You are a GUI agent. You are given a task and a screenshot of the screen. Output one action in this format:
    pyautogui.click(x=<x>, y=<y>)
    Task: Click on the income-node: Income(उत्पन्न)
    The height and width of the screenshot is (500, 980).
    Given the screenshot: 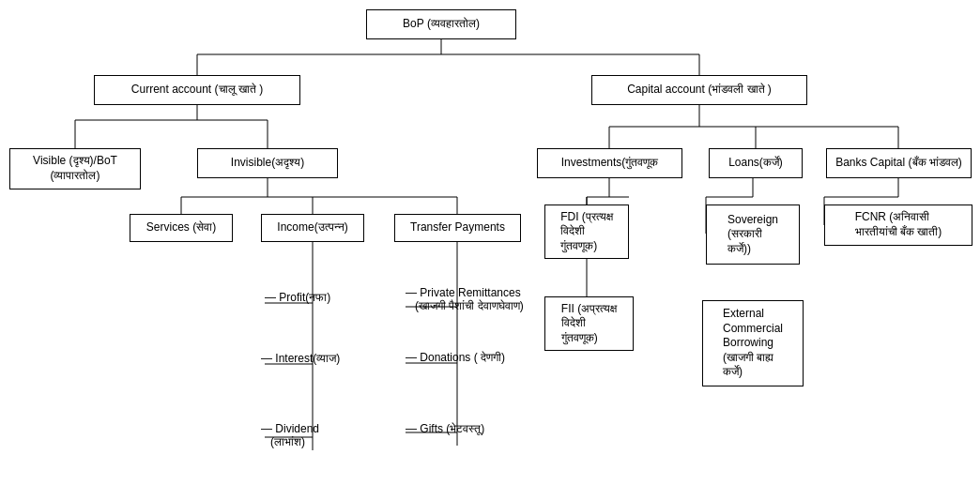 What is the action you would take?
    pyautogui.click(x=313, y=228)
    